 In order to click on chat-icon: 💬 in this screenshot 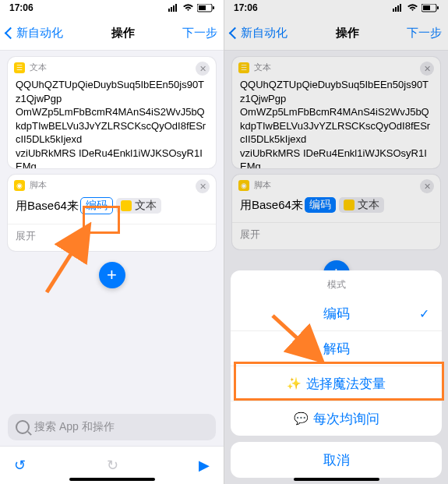, I will do `click(301, 419)`.